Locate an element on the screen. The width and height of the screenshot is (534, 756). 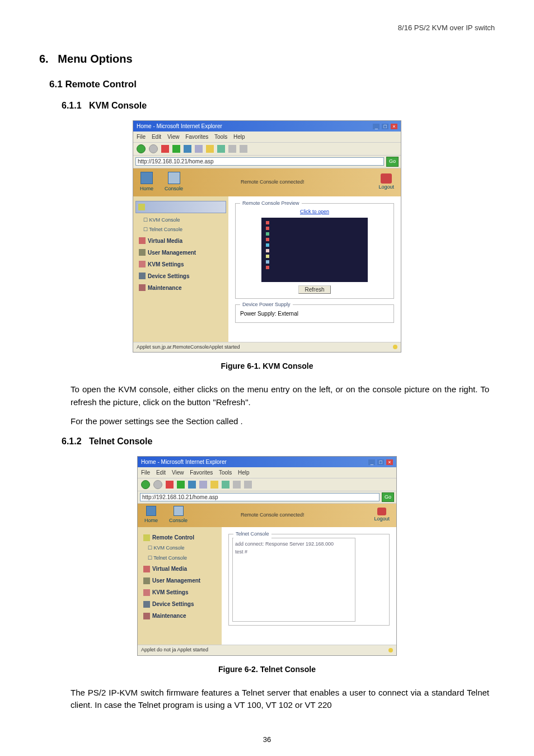
media-icon is located at coordinates (142, 241).